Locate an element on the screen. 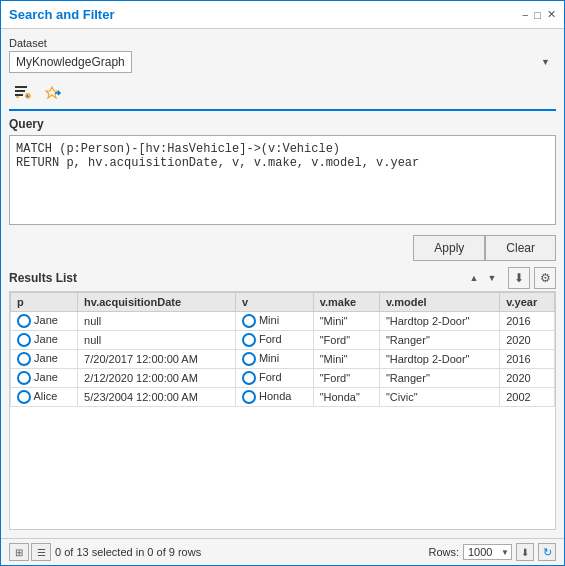 The image size is (565, 566). table-row: Alice5/23/2004 12:00:00 AM Honda"Honda""… is located at coordinates (283, 398).